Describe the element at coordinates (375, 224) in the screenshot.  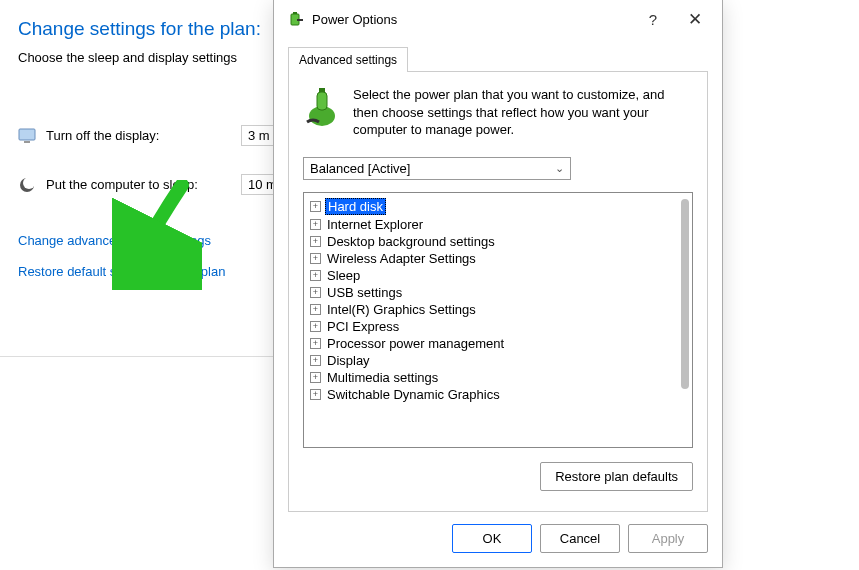
I see `tree-item-label: Internet Explorer` at that location.